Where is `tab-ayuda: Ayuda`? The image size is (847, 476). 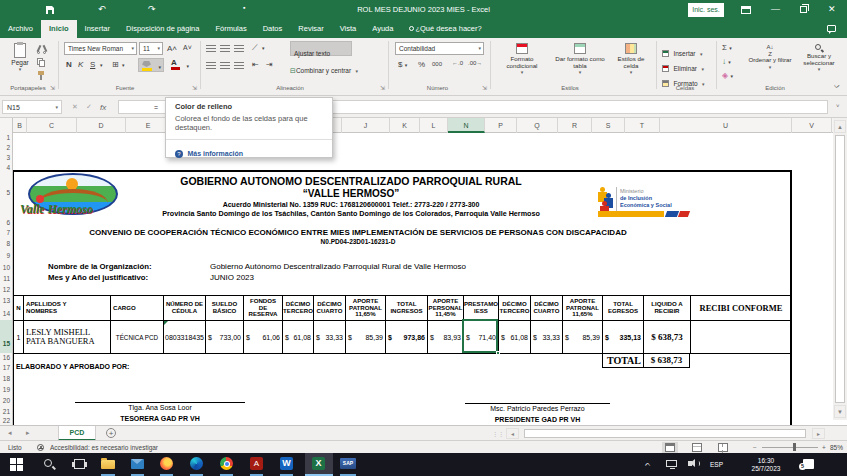 tab-ayuda: Ayuda is located at coordinates (382, 29).